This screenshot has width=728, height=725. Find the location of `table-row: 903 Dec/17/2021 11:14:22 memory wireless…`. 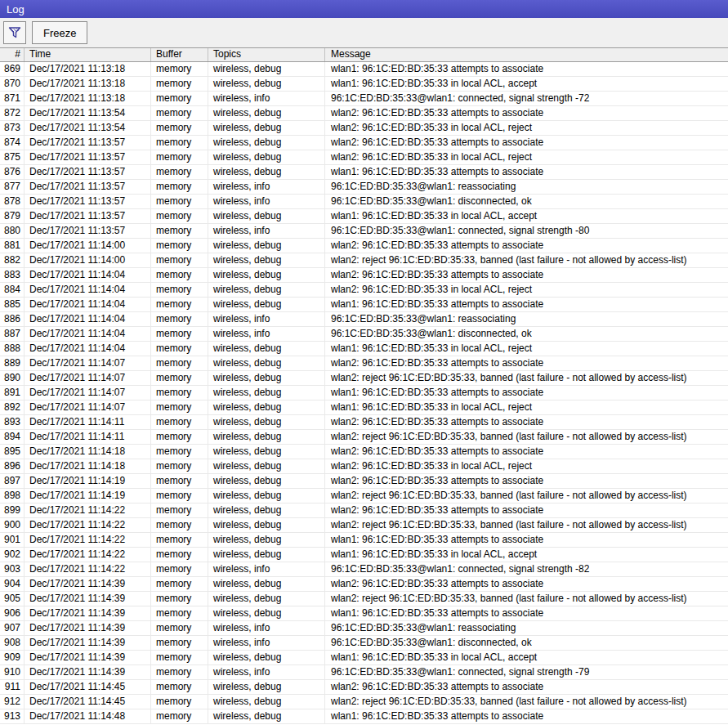

table-row: 903 Dec/17/2021 11:14:22 memory wireless… is located at coordinates (364, 570).